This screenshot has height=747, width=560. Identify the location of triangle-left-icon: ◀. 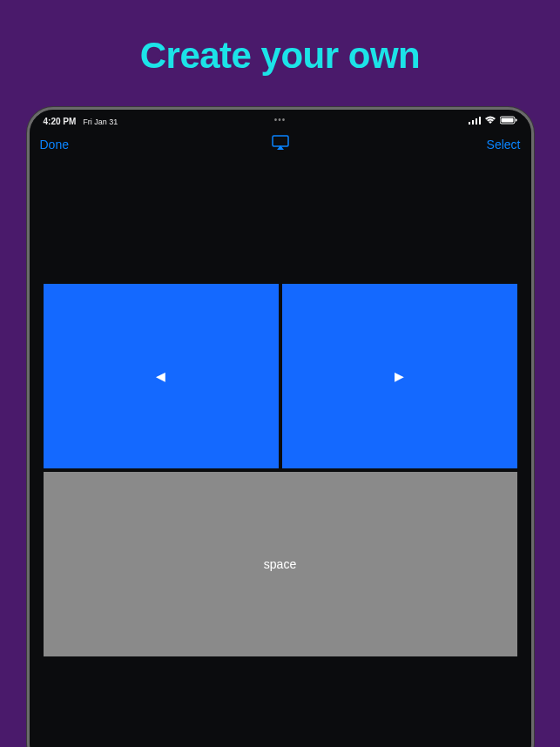
(160, 376).